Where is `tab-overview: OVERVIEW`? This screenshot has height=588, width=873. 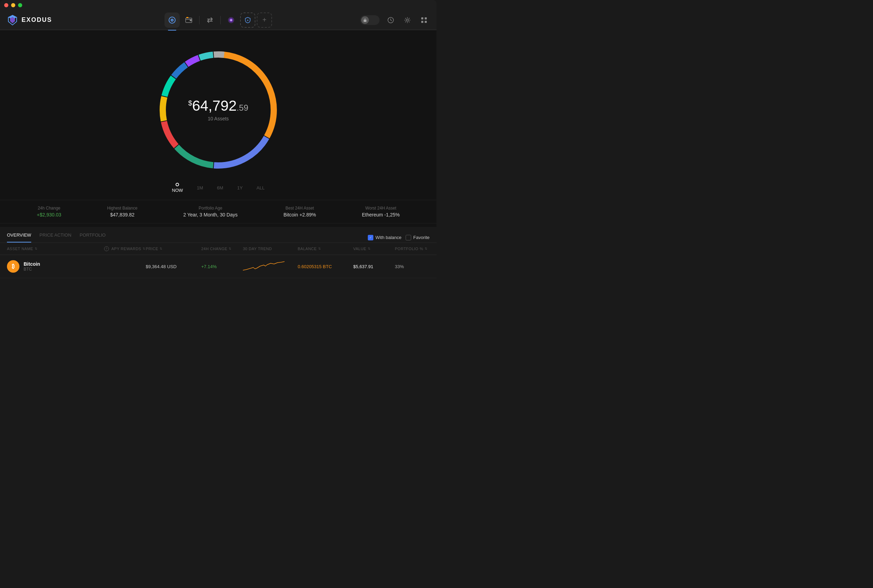 tab-overview: OVERVIEW is located at coordinates (19, 238).